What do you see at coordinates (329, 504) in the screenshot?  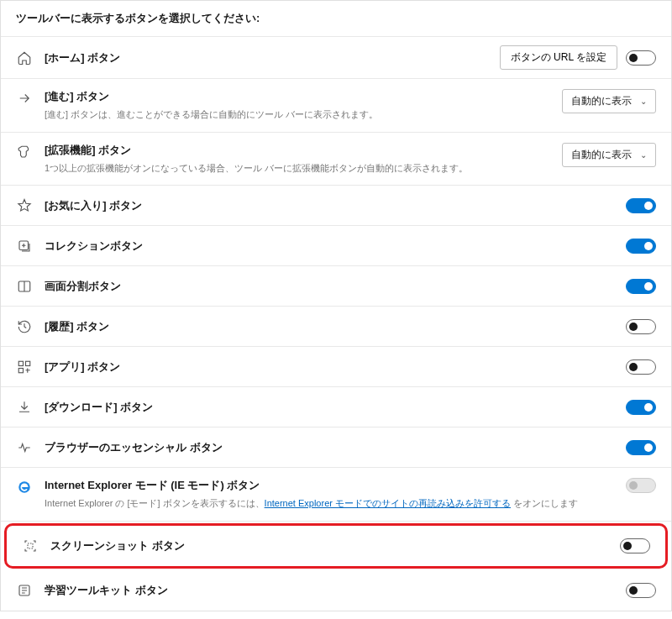 I see `ie-desc: Internet Explorer の [モード] ボタンを表示するには、Int…` at bounding box center [329, 504].